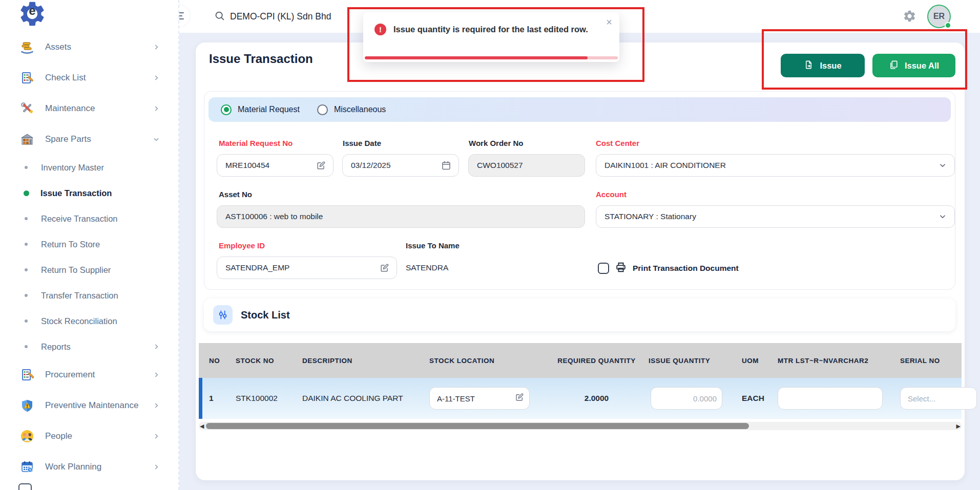 The image size is (980, 490). Describe the element at coordinates (260, 110) in the screenshot. I see `material-request-radio: Material Request` at that location.